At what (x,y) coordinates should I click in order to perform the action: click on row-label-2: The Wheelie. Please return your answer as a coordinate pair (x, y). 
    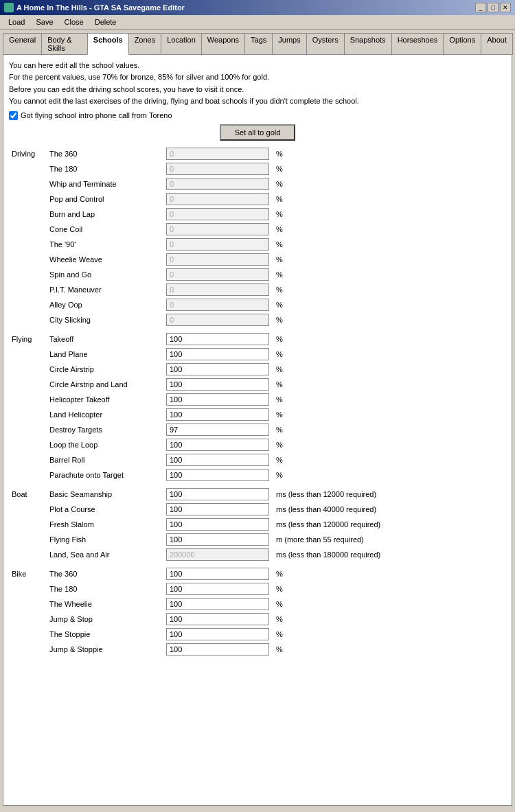
    Looking at the image, I should click on (105, 604).